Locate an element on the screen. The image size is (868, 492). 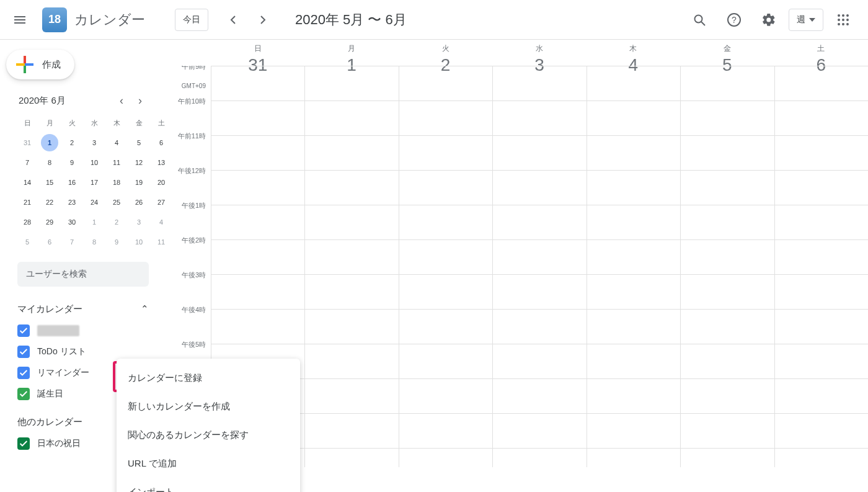
menu-item: インポート is located at coordinates (208, 485).